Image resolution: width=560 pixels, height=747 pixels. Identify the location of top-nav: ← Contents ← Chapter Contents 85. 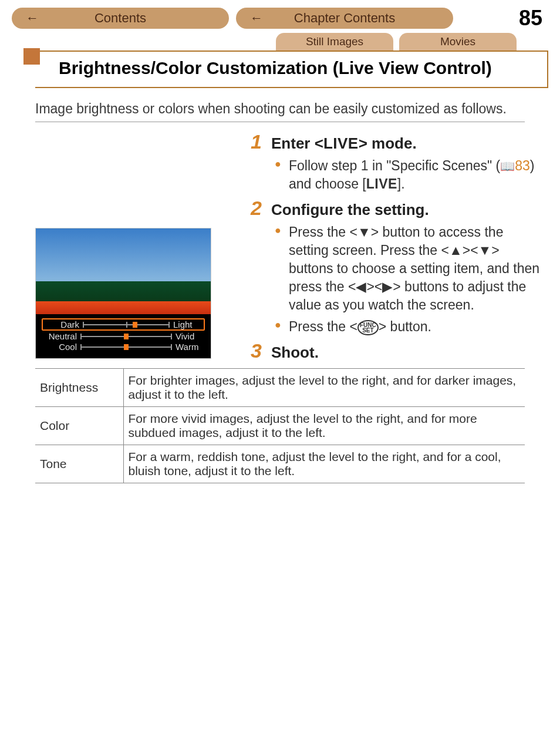
(280, 15).